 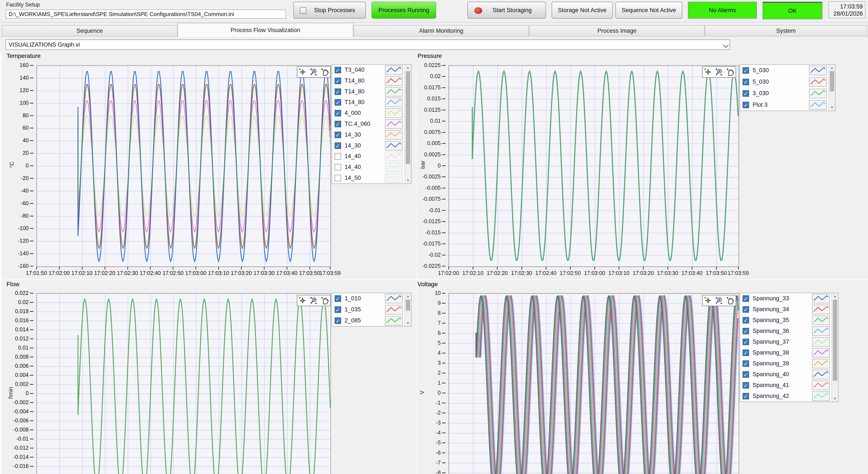 I want to click on temperature-legend-row: ✓4_000, so click(x=371, y=113).